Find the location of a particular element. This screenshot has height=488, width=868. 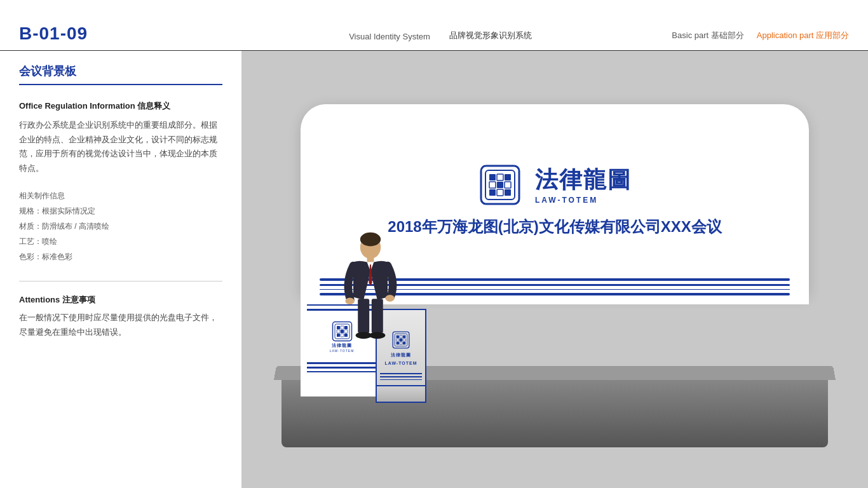

attention-text: 在一般情况下使用时应尽量使用提供的光盘电子文件，尽量避免在重绘中出现错误。 is located at coordinates (121, 325).